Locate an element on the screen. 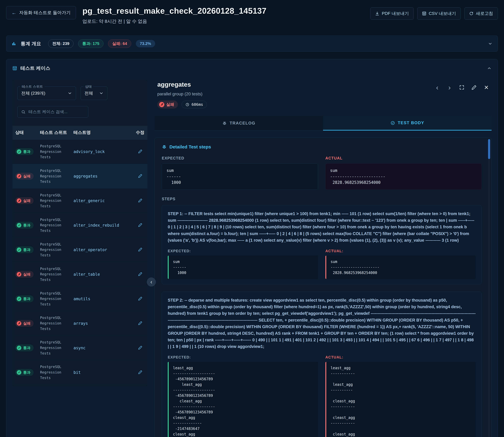 Image resolution: width=504 pixels, height=437 pixels. table-row: 통과 PostgreSQL Regression Tests advisory_… is located at coordinates (80, 152).